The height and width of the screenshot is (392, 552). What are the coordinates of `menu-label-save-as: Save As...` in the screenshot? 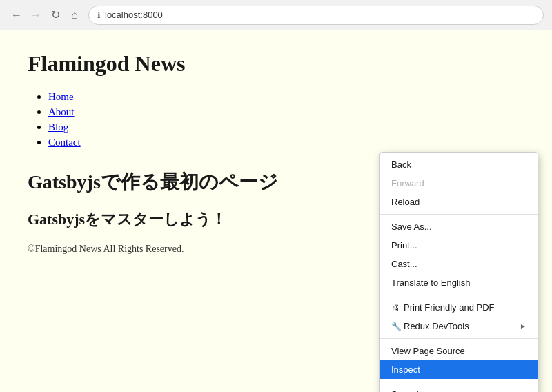 It's located at (459, 226).